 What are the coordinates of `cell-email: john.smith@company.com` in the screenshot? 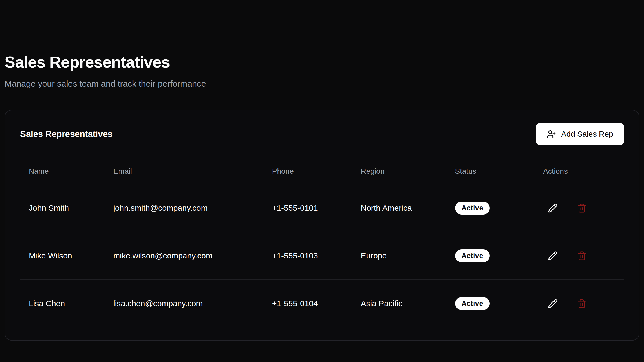 It's located at (184, 208).